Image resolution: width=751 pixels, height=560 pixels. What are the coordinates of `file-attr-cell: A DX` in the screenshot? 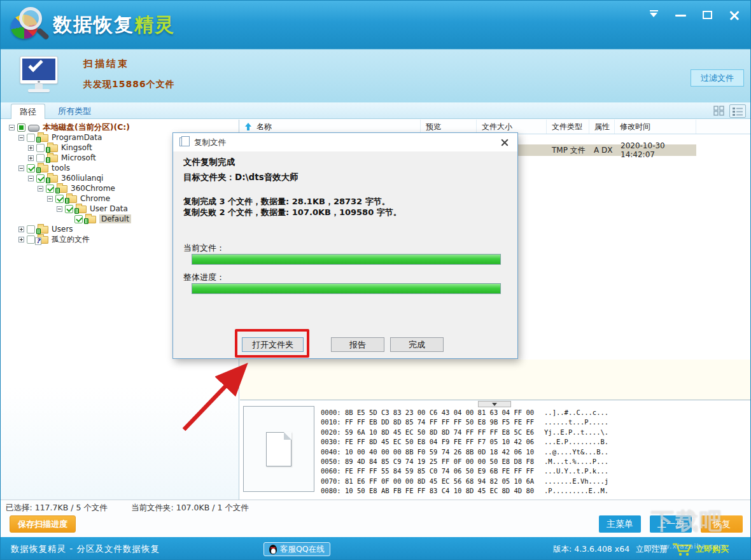 It's located at (602, 150).